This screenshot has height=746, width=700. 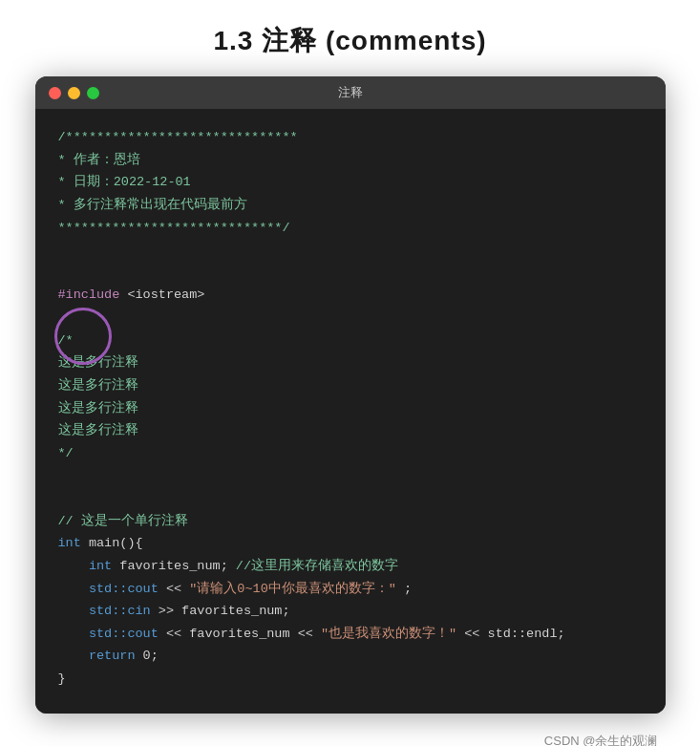 I want to click on multiline-end: */, so click(x=350, y=454).